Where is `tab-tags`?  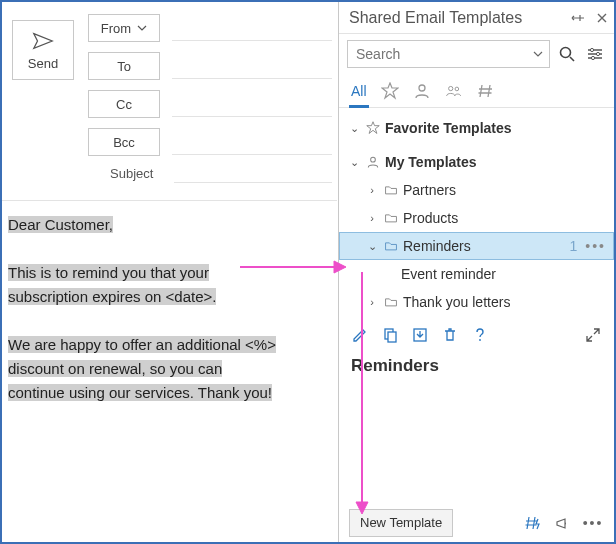
tab-tags is located at coordinates (486, 90).